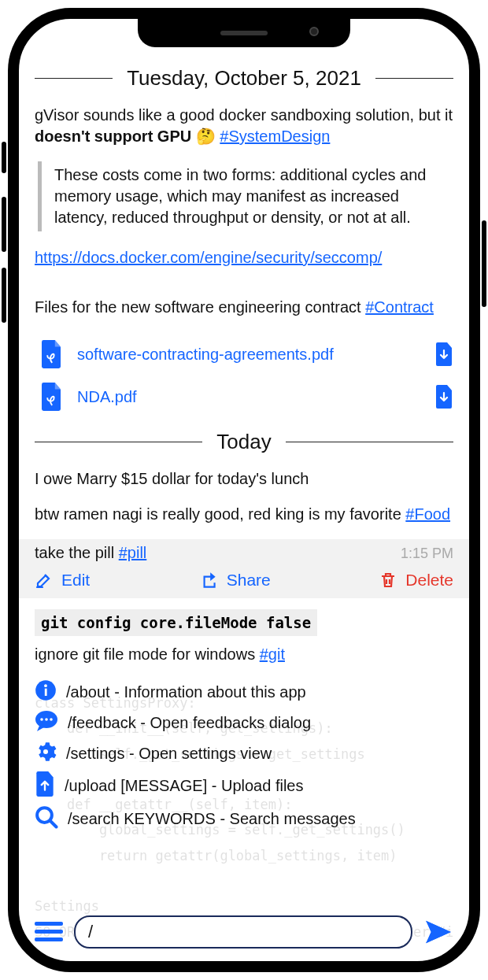  Describe the element at coordinates (388, 580) in the screenshot. I see `trash-icon` at that location.